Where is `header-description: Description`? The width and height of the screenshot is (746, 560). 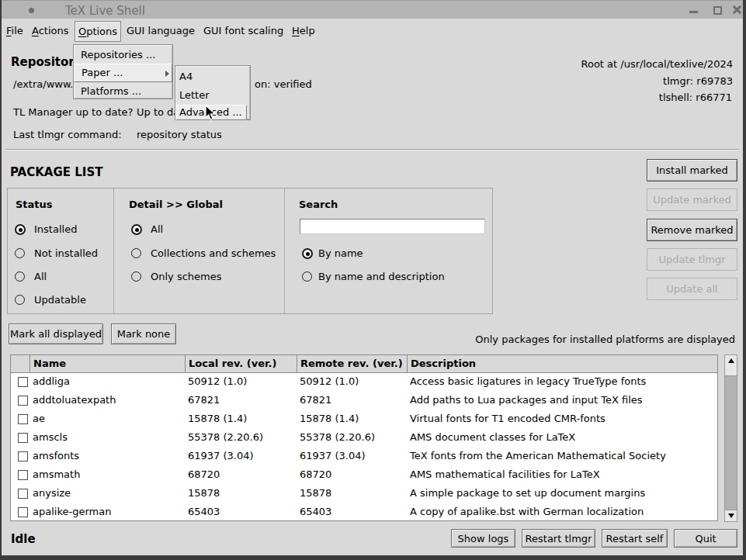
header-description: Description is located at coordinates (562, 364).